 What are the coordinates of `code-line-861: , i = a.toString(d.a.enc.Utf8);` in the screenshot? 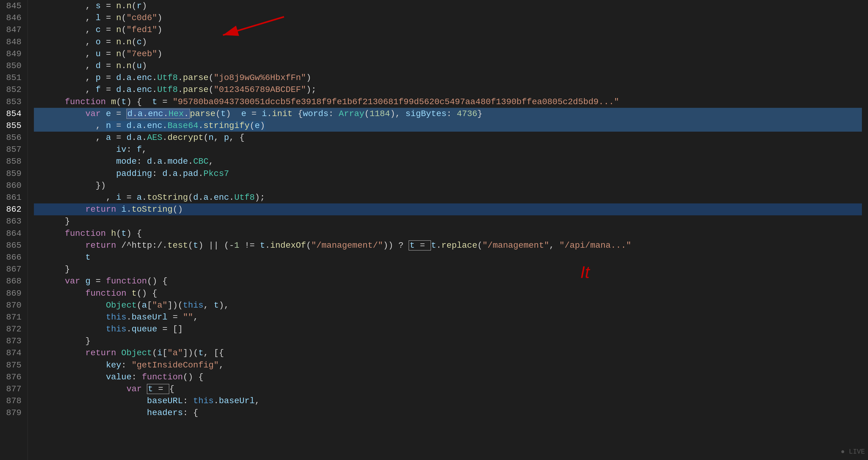 It's located at (448, 197).